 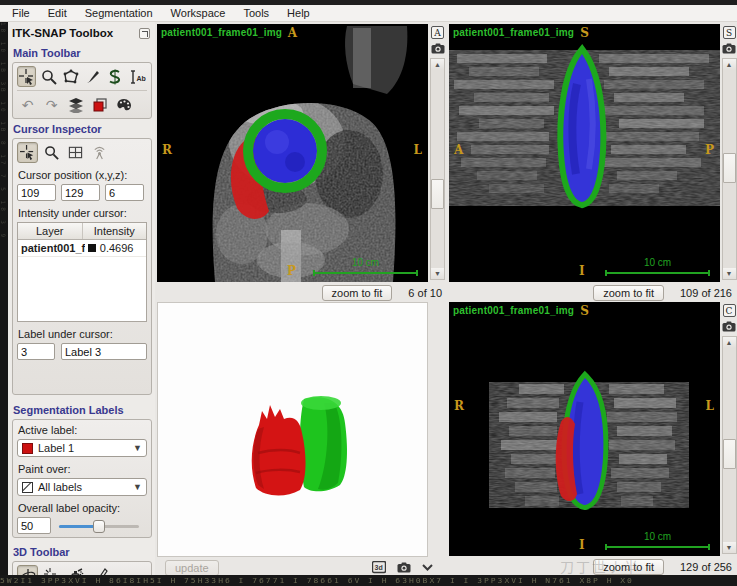 I want to click on probe-antenna-icon, so click(x=100, y=152).